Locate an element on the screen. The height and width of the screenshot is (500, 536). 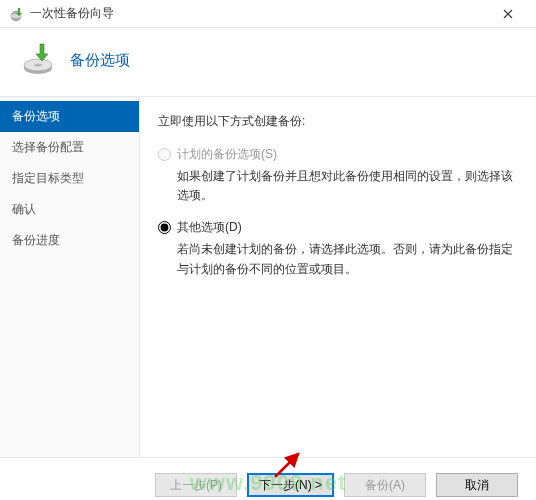
option-other: 其他选项(D) 若尚未创建计划的备份，请选择此选项。否则，请为此备份指定与计划的… is located at coordinates (336, 248).